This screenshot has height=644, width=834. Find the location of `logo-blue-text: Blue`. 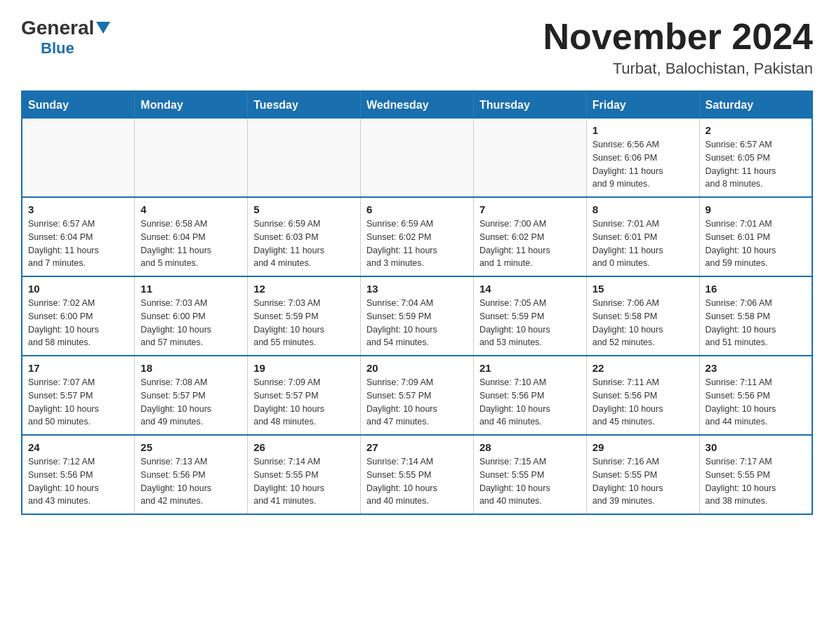

logo-blue-text: Blue is located at coordinates (58, 48).